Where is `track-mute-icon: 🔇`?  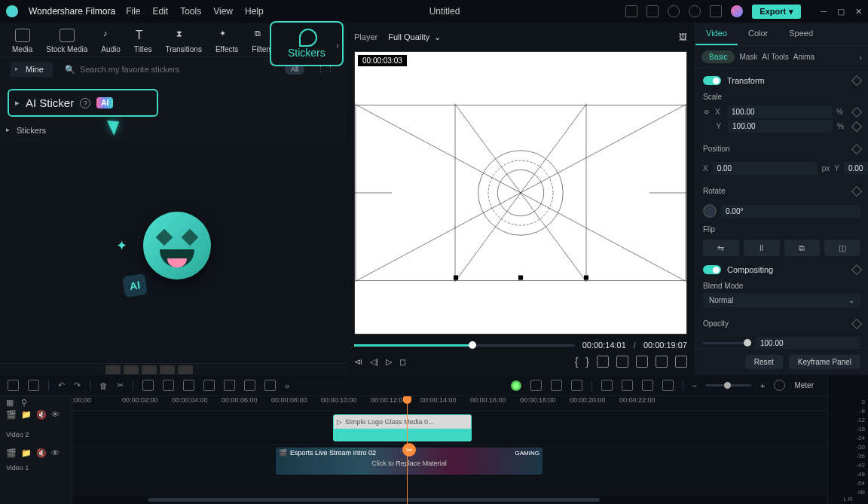 track-mute-icon: 🔇 is located at coordinates (41, 414).